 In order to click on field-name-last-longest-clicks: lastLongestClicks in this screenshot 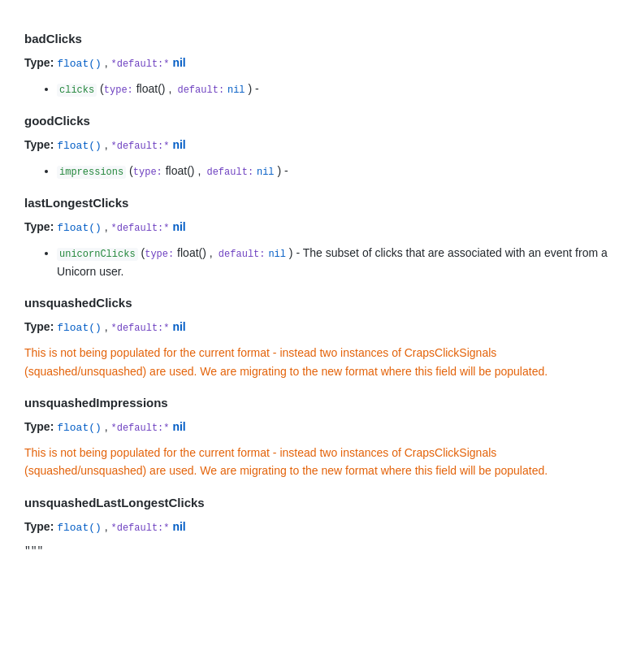, I will do `click(316, 203)`.